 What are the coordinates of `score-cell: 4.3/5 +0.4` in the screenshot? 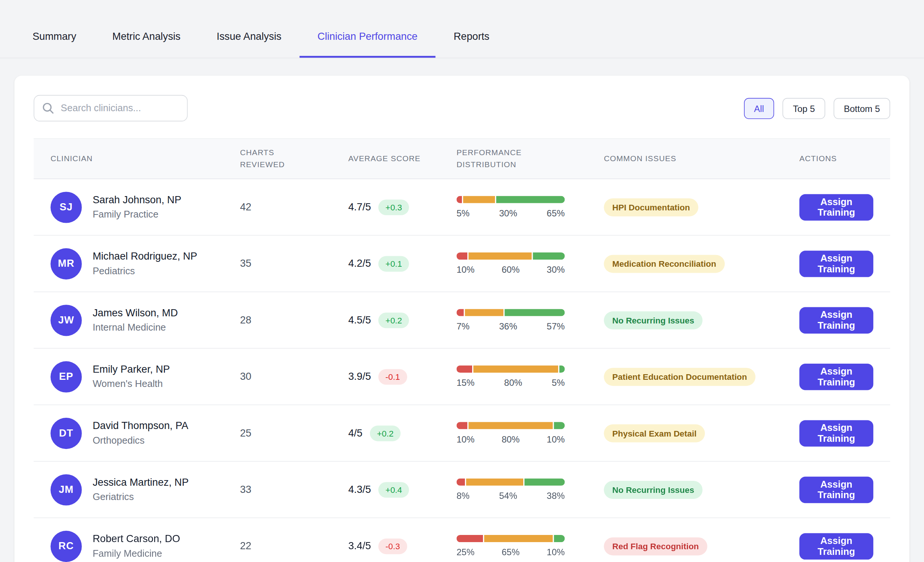 It's located at (386, 490).